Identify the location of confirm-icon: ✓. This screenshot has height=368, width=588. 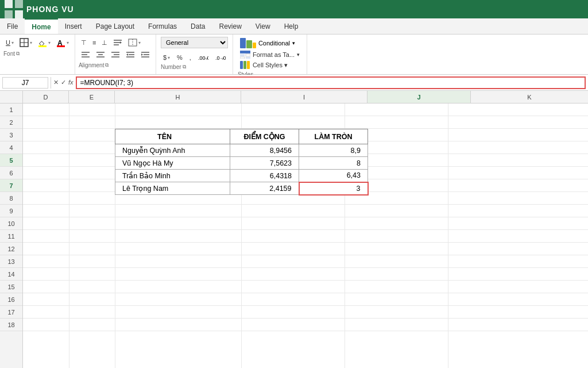
(63, 83).